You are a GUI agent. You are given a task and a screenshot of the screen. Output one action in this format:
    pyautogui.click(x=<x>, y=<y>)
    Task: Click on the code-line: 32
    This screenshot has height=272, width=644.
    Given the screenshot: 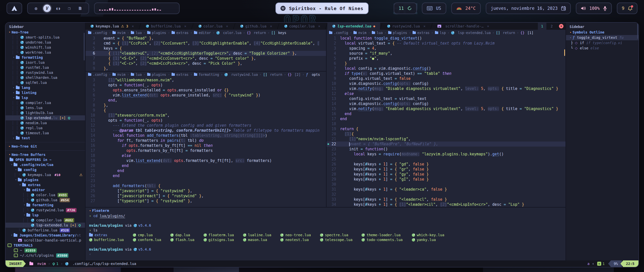 What is the action you would take?
    pyautogui.click(x=446, y=194)
    